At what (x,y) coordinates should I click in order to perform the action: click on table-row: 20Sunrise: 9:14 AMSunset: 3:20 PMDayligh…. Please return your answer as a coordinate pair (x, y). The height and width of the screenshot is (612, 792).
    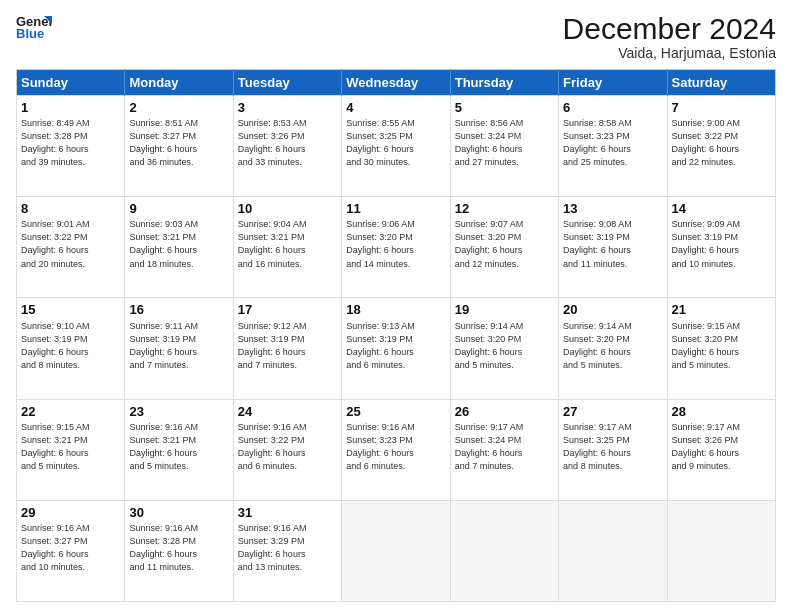
    Looking at the image, I should click on (613, 348).